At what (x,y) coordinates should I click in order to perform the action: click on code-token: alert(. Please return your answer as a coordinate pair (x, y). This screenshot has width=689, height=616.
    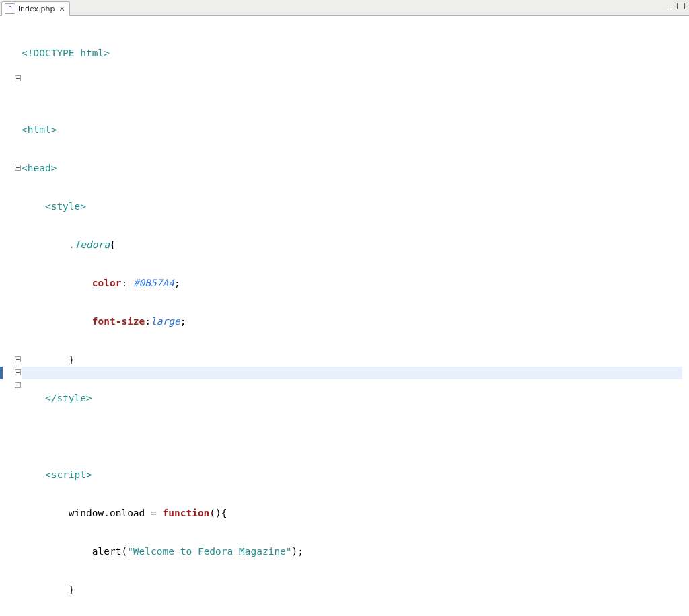
    Looking at the image, I should click on (74, 551).